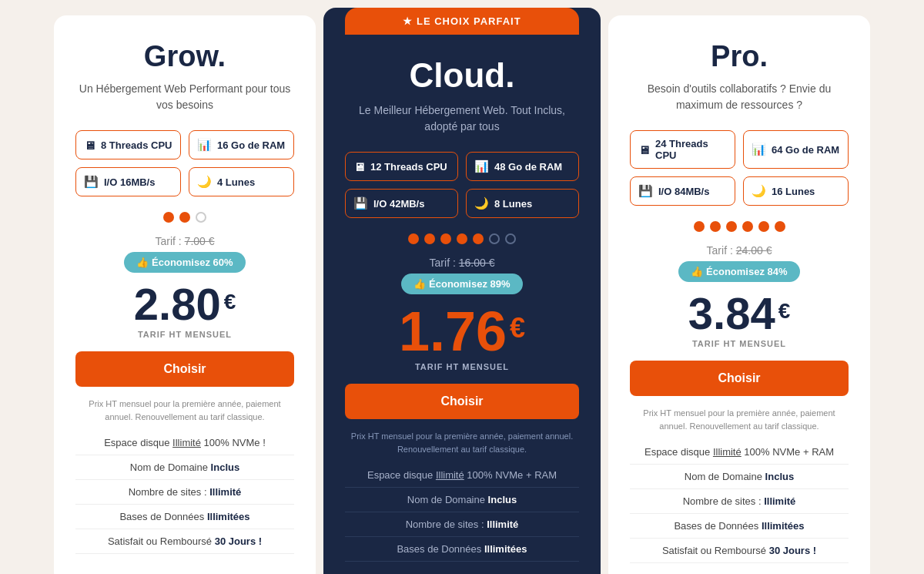  What do you see at coordinates (645, 191) in the screenshot?
I see `spec-icon-pro-2: 💾` at bounding box center [645, 191].